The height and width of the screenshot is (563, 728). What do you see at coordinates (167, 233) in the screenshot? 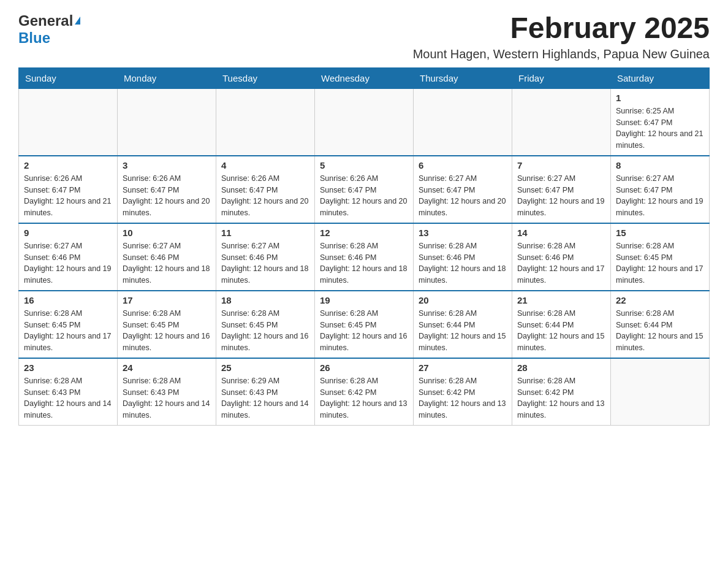
I see `day-number: 10` at bounding box center [167, 233].